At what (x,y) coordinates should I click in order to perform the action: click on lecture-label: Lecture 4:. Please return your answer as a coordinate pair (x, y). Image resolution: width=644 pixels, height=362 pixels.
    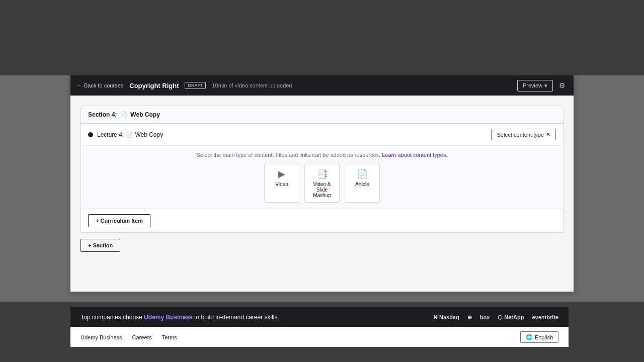
    Looking at the image, I should click on (111, 135).